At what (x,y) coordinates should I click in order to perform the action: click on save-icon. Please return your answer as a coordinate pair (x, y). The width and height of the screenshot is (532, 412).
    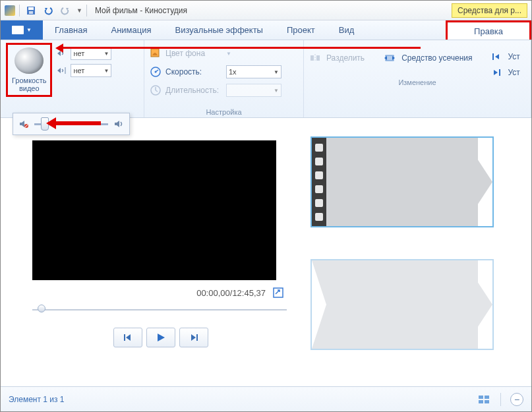
    Looking at the image, I should click on (31, 11).